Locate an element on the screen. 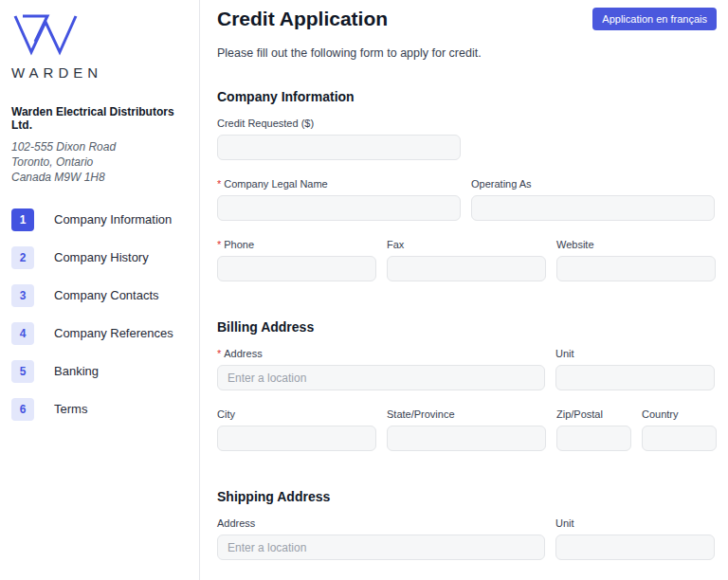 The height and width of the screenshot is (580, 728). shipping-address-input is located at coordinates (381, 548).